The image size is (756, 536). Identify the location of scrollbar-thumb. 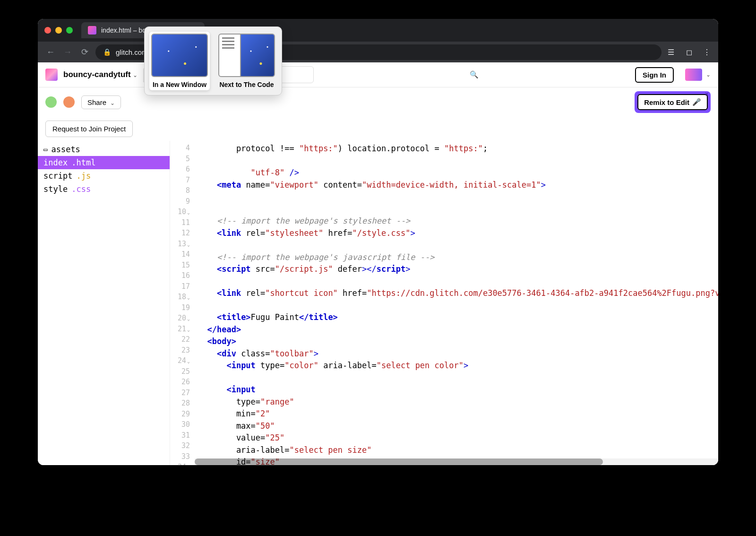
(399, 462).